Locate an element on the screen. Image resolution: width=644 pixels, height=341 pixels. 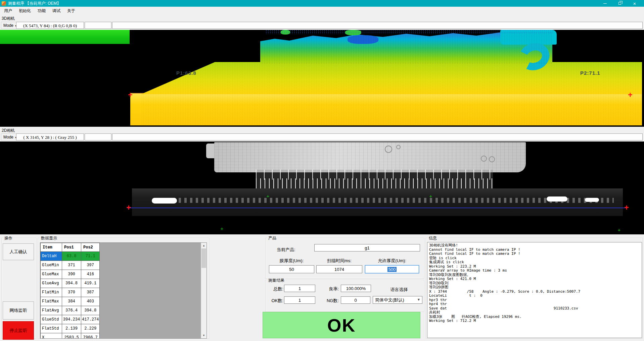
allow-thickness-field: 500 is located at coordinates (392, 269).